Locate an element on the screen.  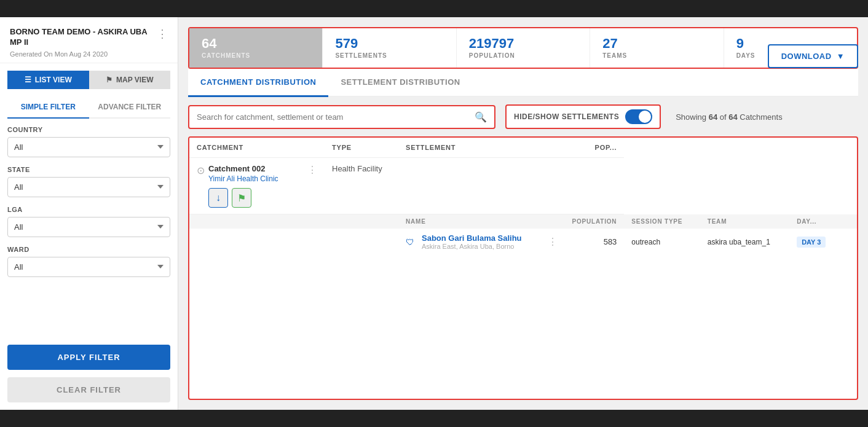
settlement-more-icon: ⋮ is located at coordinates (553, 242).